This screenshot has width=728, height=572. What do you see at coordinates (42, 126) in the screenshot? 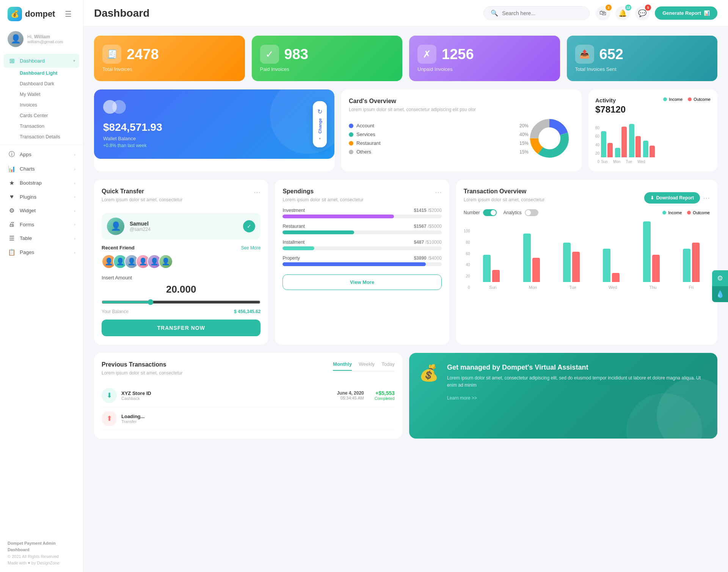
I see `nav-sub-transaction: Transaction` at bounding box center [42, 126].